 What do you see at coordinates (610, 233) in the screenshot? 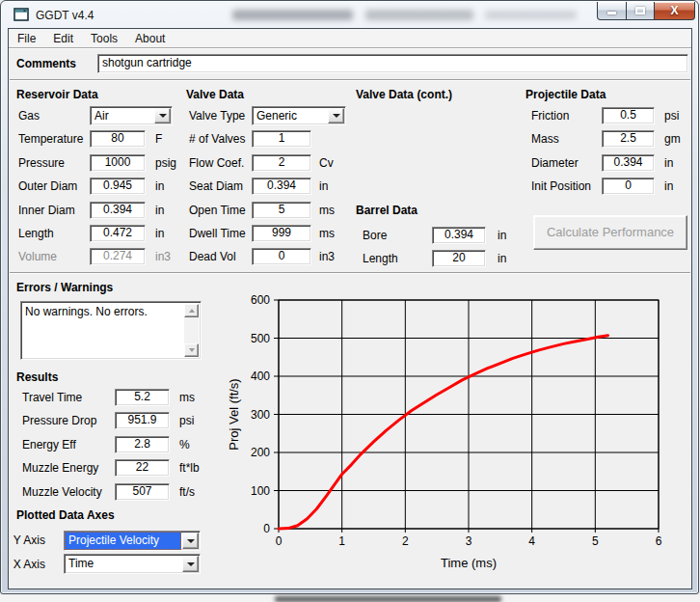
I see `calculate-performance-button: Calculate Performance` at bounding box center [610, 233].